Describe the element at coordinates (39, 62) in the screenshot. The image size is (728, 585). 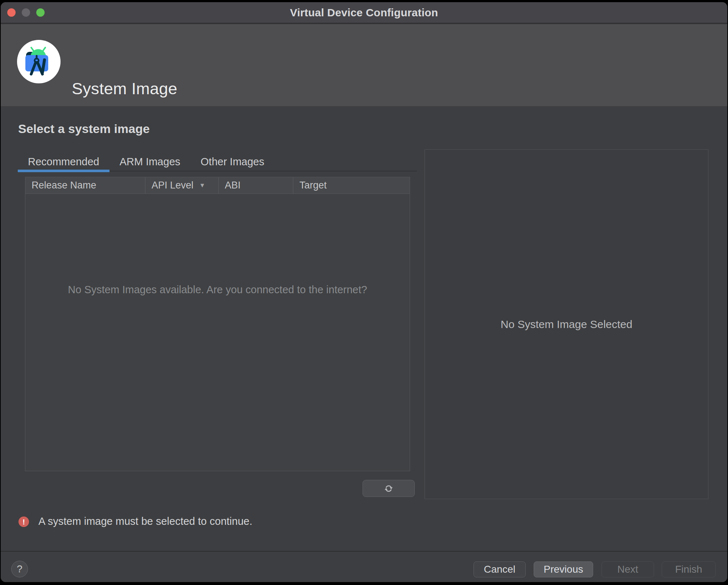
I see `android-studio-logo-icon` at that location.